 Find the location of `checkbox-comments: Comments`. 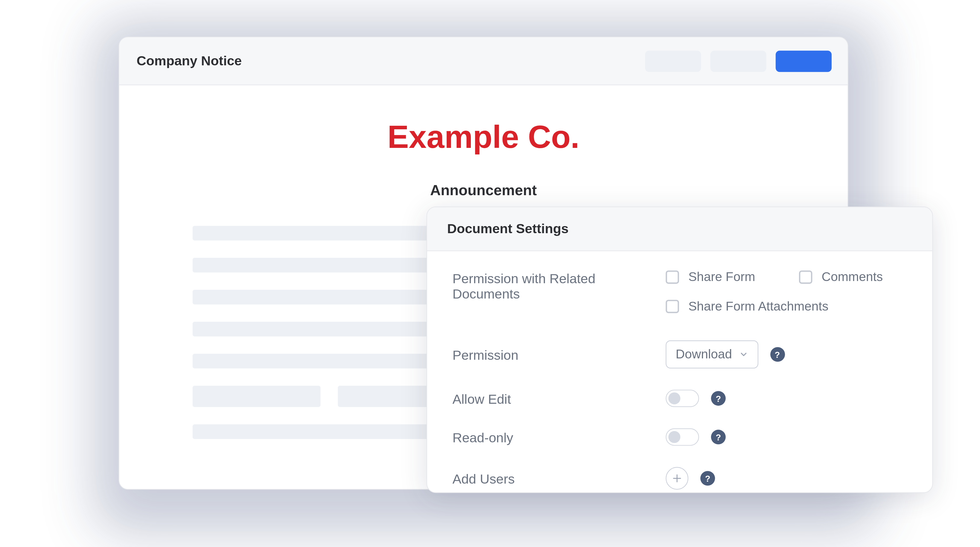

checkbox-comments: Comments is located at coordinates (841, 277).